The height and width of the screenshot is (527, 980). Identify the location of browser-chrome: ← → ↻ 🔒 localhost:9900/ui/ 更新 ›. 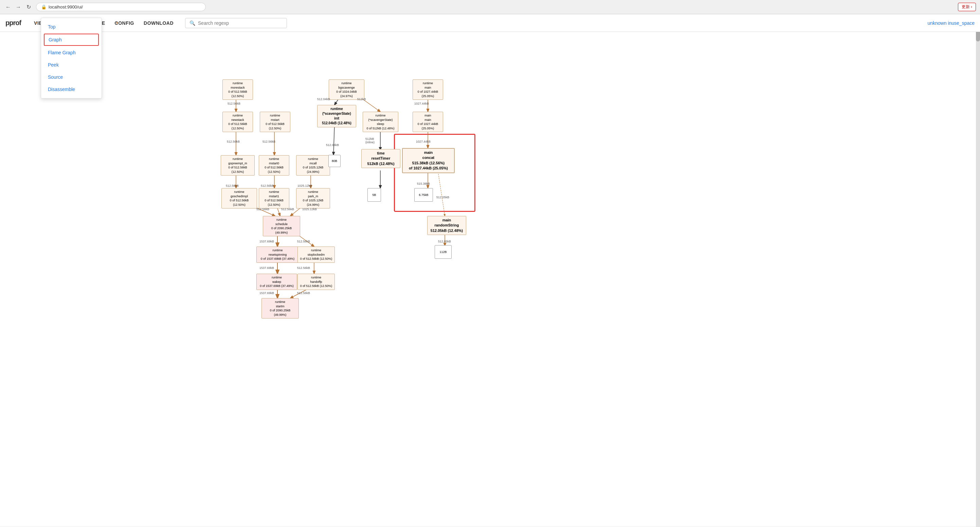
(490, 7).